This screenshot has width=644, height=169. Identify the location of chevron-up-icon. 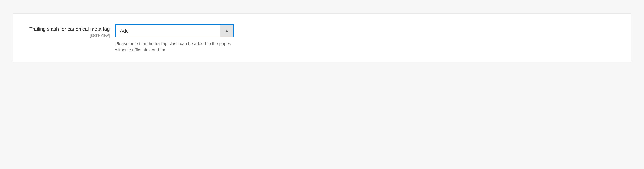
(227, 31).